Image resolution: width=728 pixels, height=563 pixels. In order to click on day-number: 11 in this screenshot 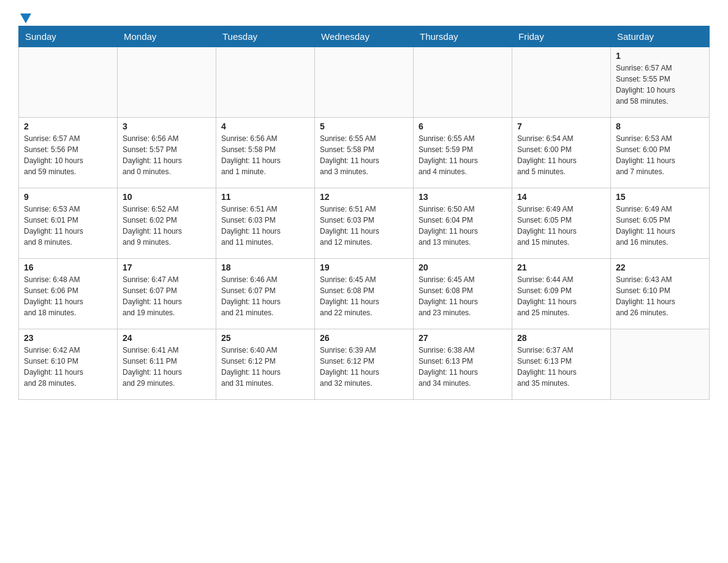, I will do `click(265, 197)`.